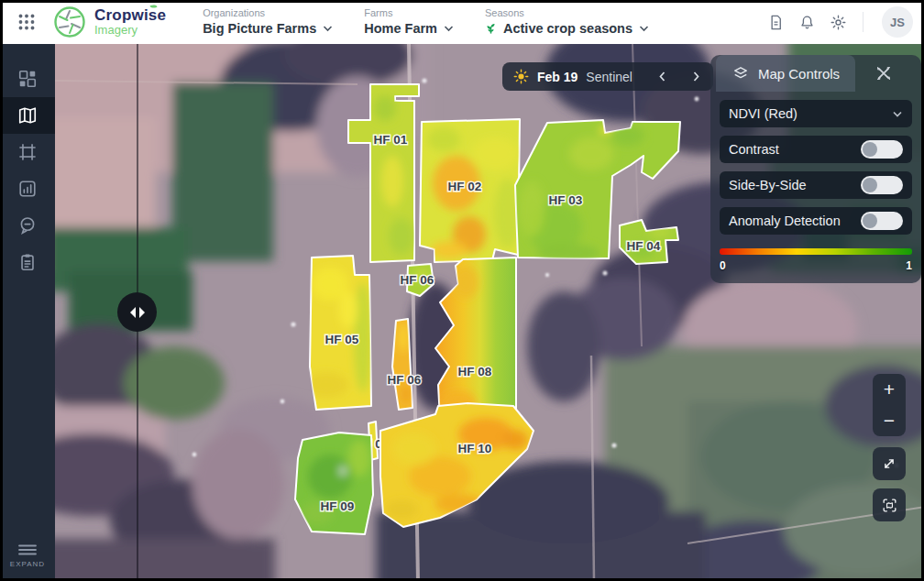  What do you see at coordinates (644, 246) in the screenshot?
I see `field-label: HF 04` at bounding box center [644, 246].